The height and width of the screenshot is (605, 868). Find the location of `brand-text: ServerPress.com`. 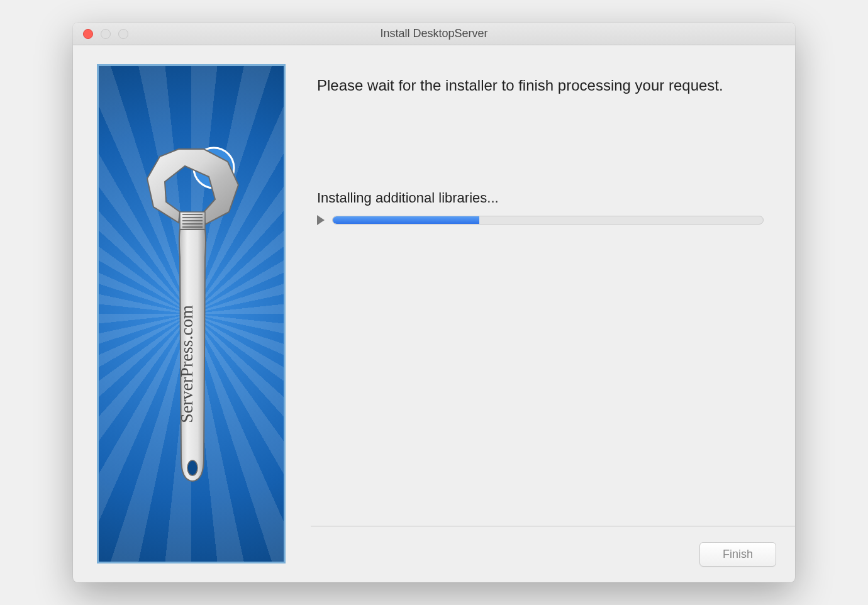

brand-text: ServerPress.com is located at coordinates (186, 364).